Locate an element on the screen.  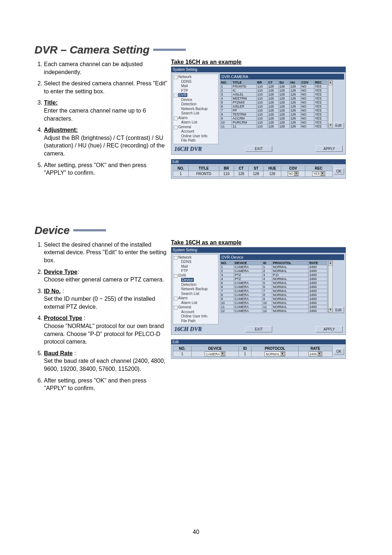
table-row: 1CAMERA1NORMAL2400 is located at coordinates (274, 267).